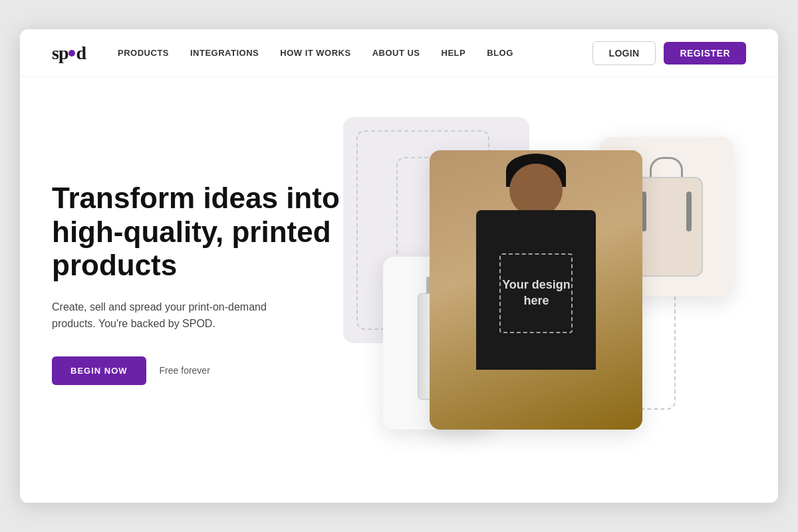 The height and width of the screenshot is (532, 798). Describe the element at coordinates (500, 53) in the screenshot. I see `nav-blog: BLOG` at that location.